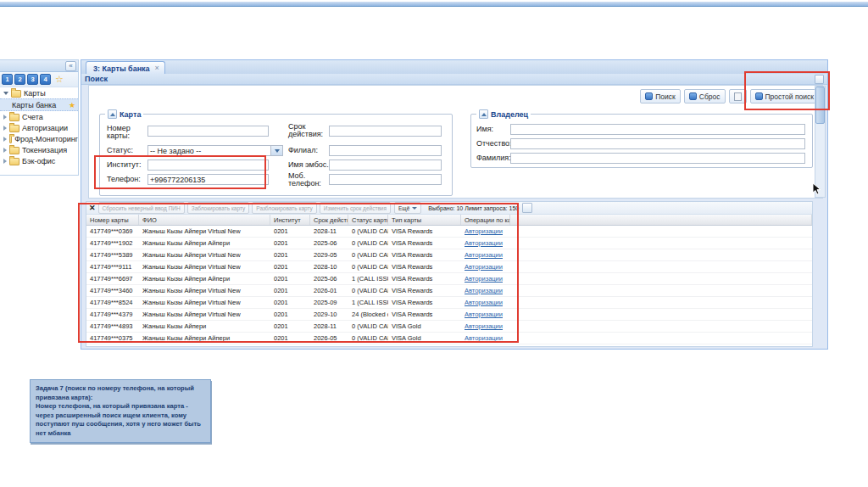 This screenshot has height=487, width=868. Describe the element at coordinates (276, 151) in the screenshot. I see `chevron-down-icon` at that location.